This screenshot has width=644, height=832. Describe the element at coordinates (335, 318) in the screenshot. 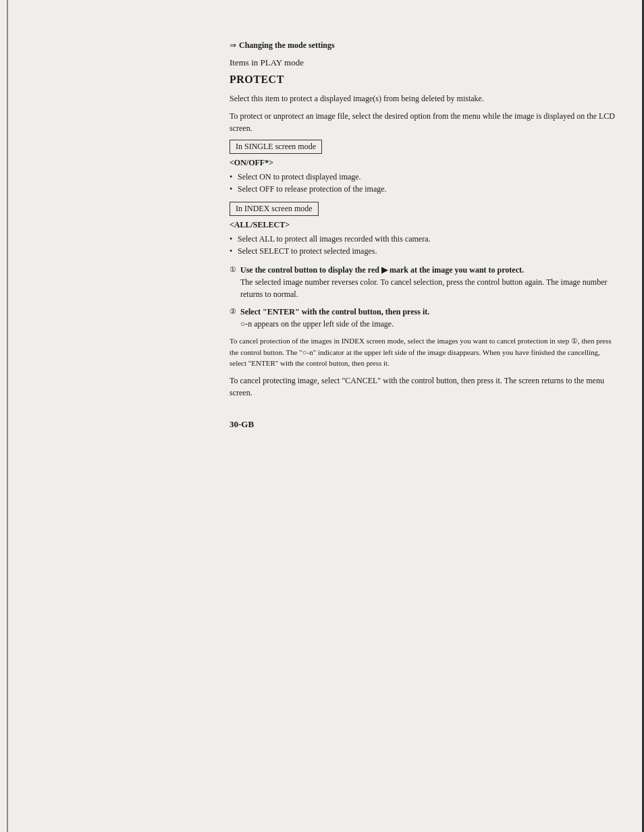

I see `step2-content: Select "ENTER" with the control button, …` at that location.